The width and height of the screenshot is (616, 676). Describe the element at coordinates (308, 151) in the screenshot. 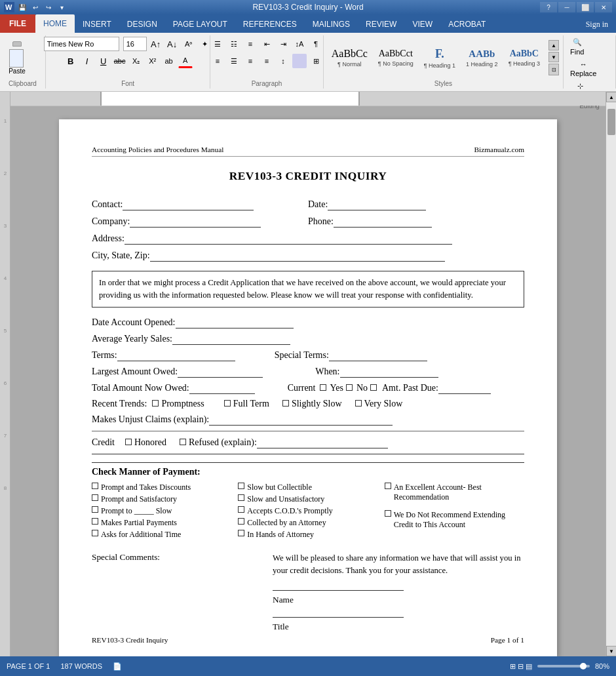

I see `page-header: Accounting Policies and Procedures Manua…` at that location.